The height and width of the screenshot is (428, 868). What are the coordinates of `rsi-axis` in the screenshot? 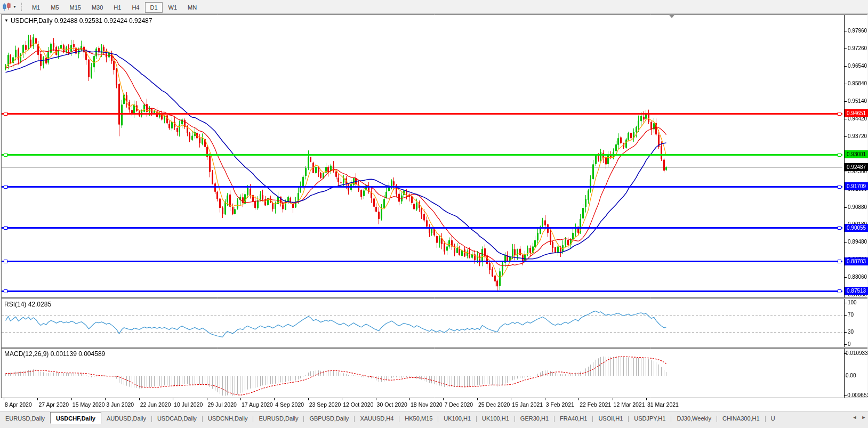 It's located at (856, 323).